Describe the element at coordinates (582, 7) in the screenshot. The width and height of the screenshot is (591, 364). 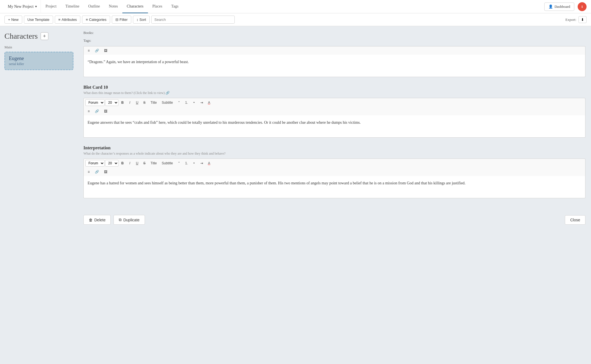
I see `notification-button: 1` at that location.